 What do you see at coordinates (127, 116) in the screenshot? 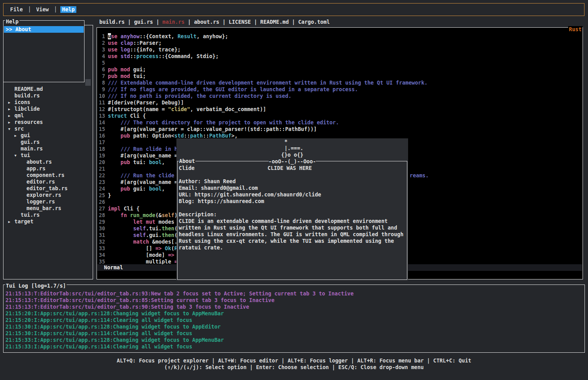
I see `code-text: struct Cli {` at bounding box center [127, 116].